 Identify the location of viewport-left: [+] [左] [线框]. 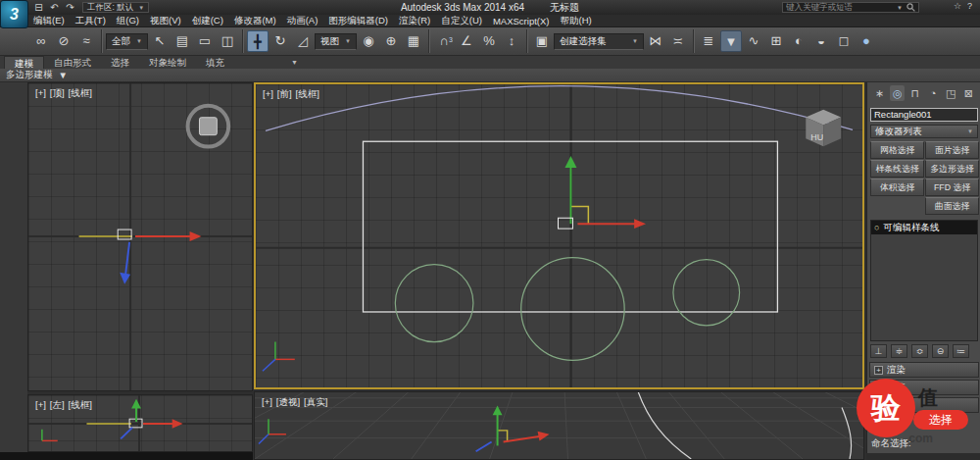
(140, 424).